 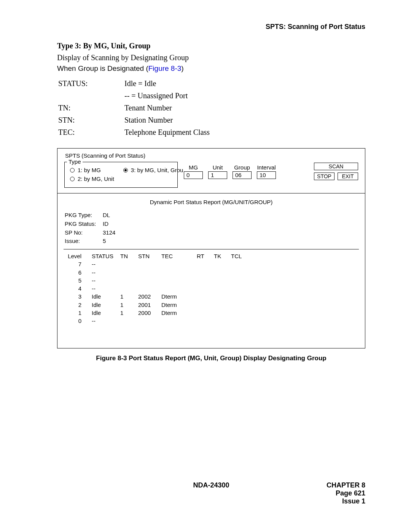 What do you see at coordinates (158, 256) in the screenshot?
I see `table-header-row: Level STATUS TN STN TEC RT TK TCL` at bounding box center [158, 256].